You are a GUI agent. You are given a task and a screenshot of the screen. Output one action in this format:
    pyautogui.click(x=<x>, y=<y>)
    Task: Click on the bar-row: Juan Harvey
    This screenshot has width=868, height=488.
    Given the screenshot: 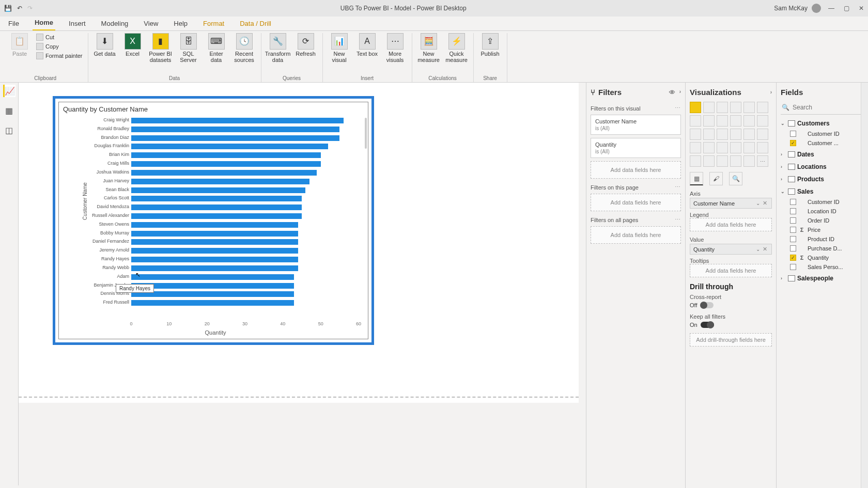 What is the action you would take?
    pyautogui.click(x=245, y=182)
    